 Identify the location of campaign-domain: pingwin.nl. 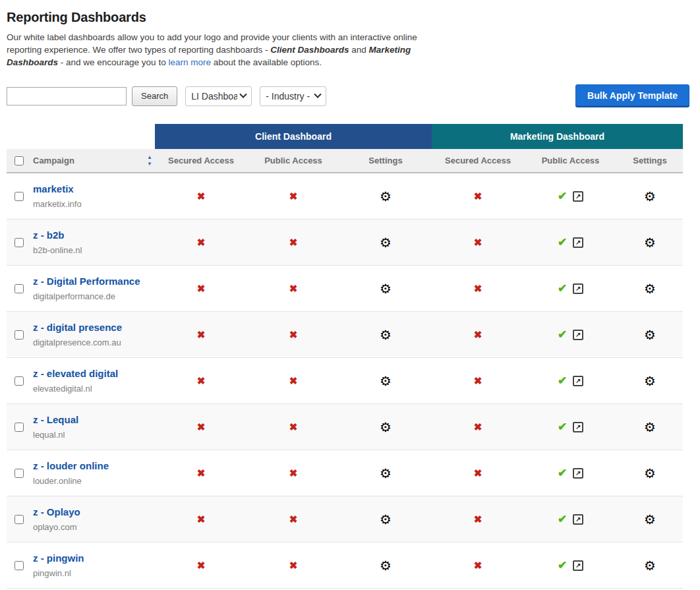
(94, 574).